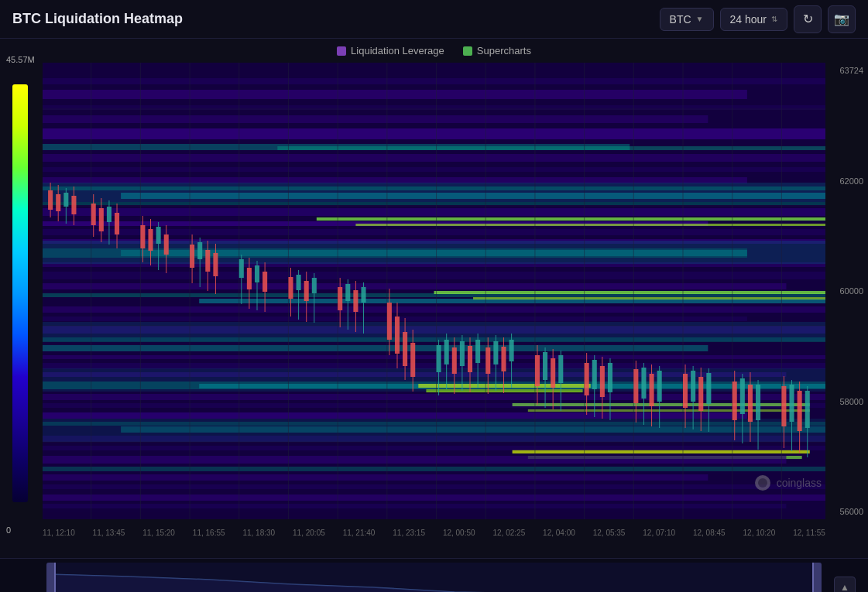 The width and height of the screenshot is (868, 592). I want to click on chevron-down-icon: ▼, so click(700, 19).